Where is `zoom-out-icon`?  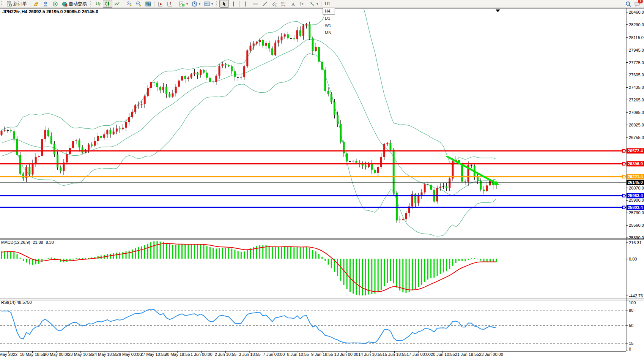
zoom-out-icon is located at coordinates (139, 4).